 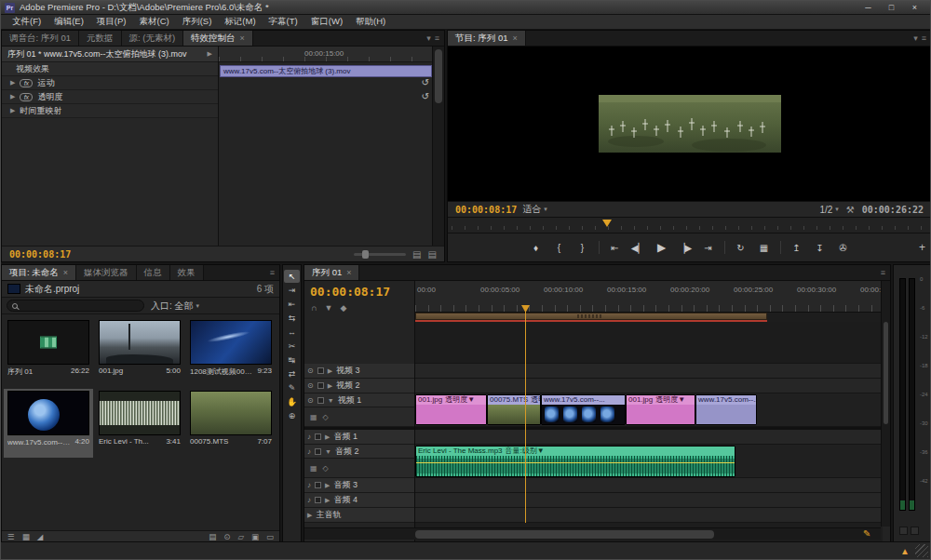 What do you see at coordinates (661, 409) in the screenshot?
I see `clip-001jpg-2: 001.jpg透明度▼` at bounding box center [661, 409].